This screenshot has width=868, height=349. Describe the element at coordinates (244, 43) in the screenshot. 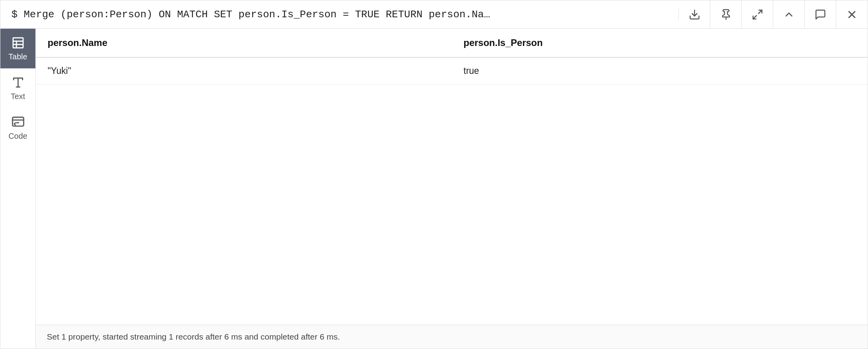

I see `col-header-name: person.Name` at that location.